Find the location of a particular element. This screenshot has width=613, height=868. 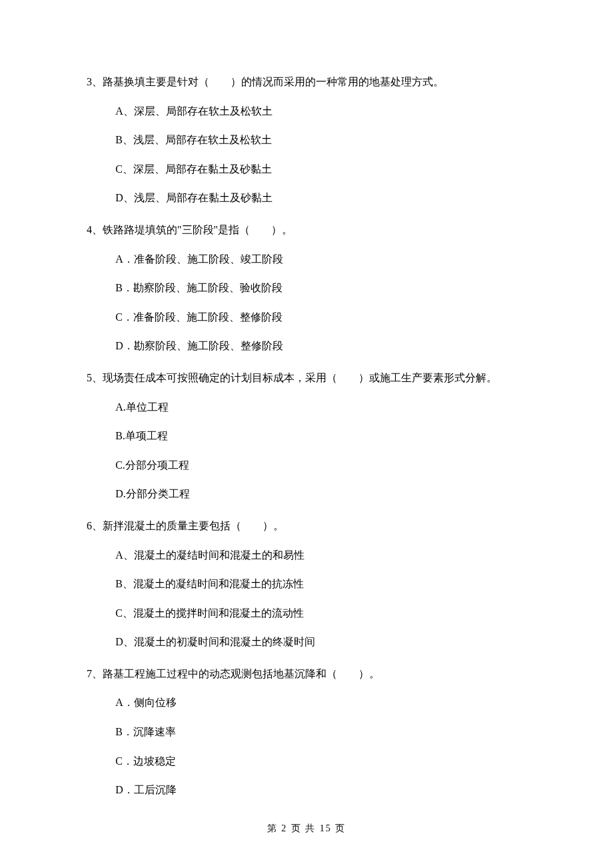

option-a: A．侧向位移 is located at coordinates (321, 703).